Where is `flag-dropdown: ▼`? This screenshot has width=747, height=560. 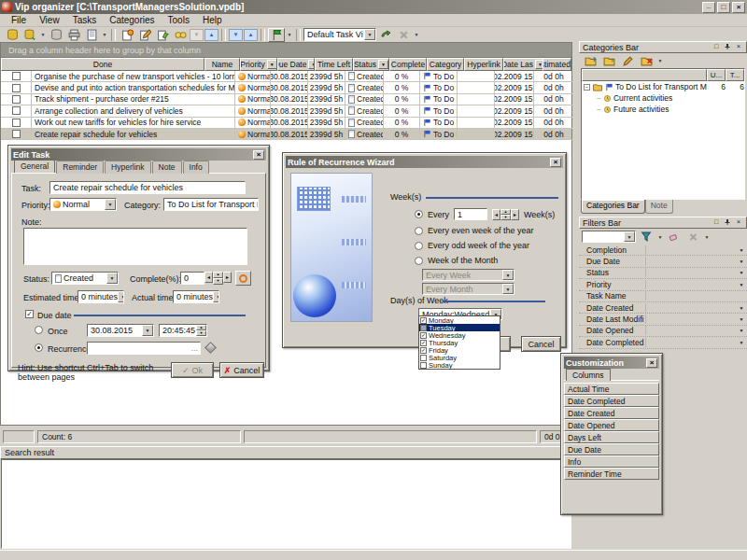 flag-dropdown: ▼ is located at coordinates (289, 35).